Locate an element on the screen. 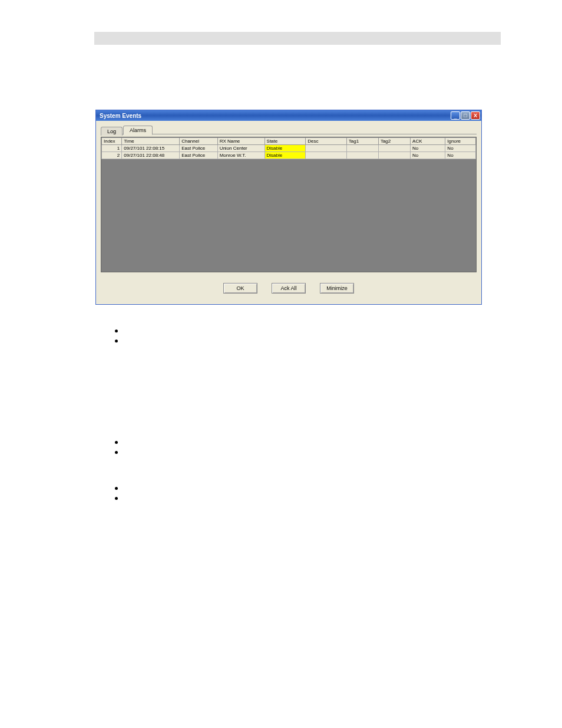 The width and height of the screenshot is (562, 728). window-title: System Events is located at coordinates (120, 116).